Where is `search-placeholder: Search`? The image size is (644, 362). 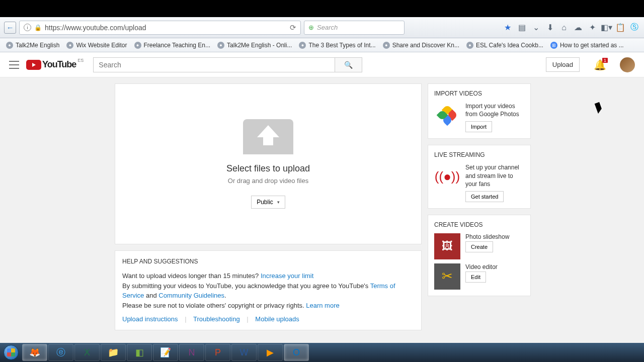 search-placeholder: Search is located at coordinates (327, 27).